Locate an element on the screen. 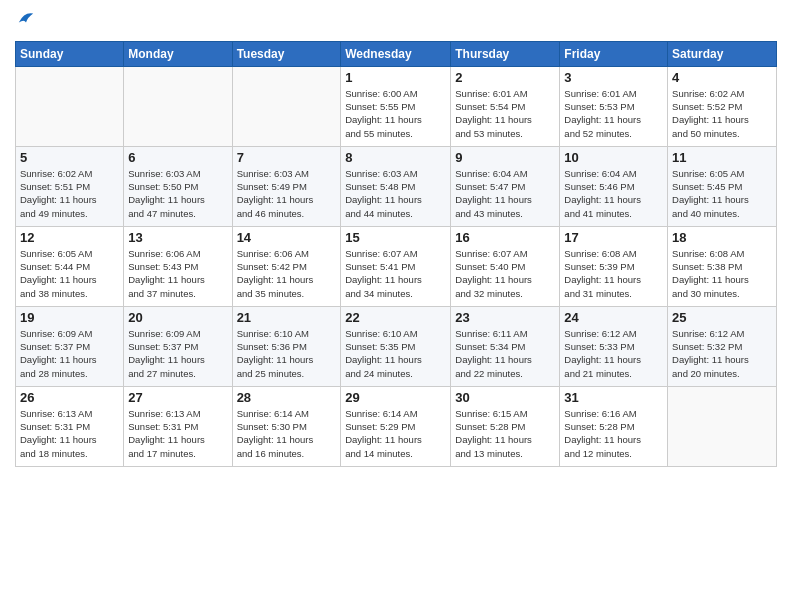 The width and height of the screenshot is (792, 612). day-info: Sunrise: 6:07 AM Sunset: 5:41 PM Dayligh… is located at coordinates (396, 274).